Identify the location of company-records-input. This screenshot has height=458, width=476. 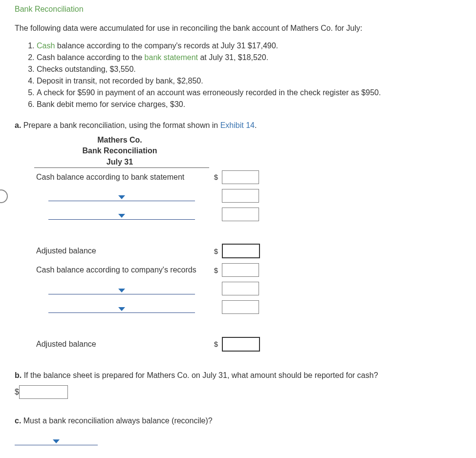
(240, 270).